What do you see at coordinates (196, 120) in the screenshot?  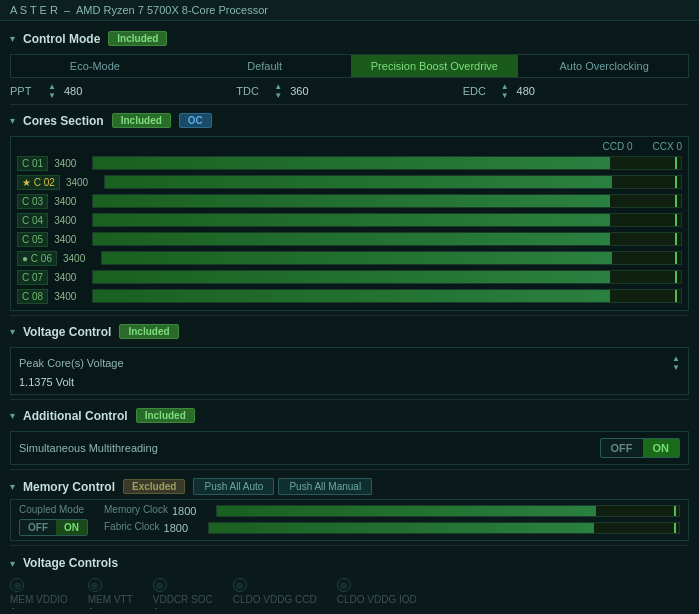 I see `cores-oc-badge: OC` at bounding box center [196, 120].